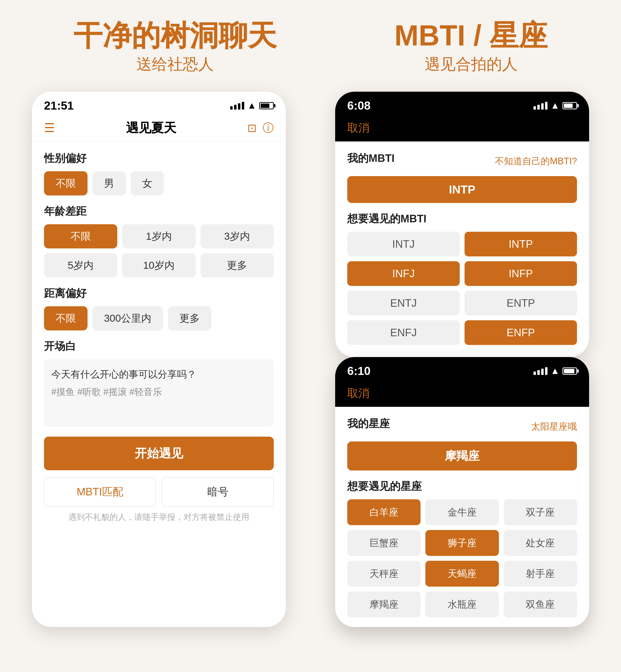 The image size is (621, 672). Describe the element at coordinates (570, 371) in the screenshot. I see `battery-icon-star` at that location.